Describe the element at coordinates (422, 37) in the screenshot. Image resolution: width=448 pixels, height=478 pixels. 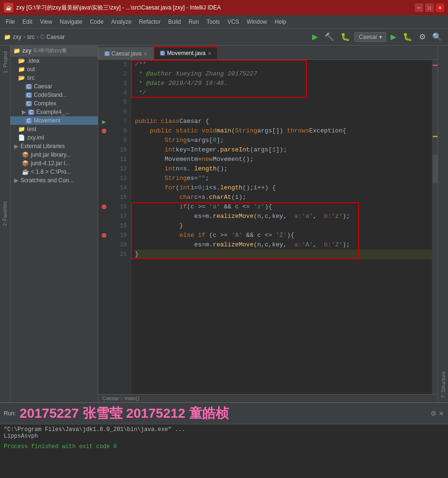
I see `settings-btn: ⚙` at that location.